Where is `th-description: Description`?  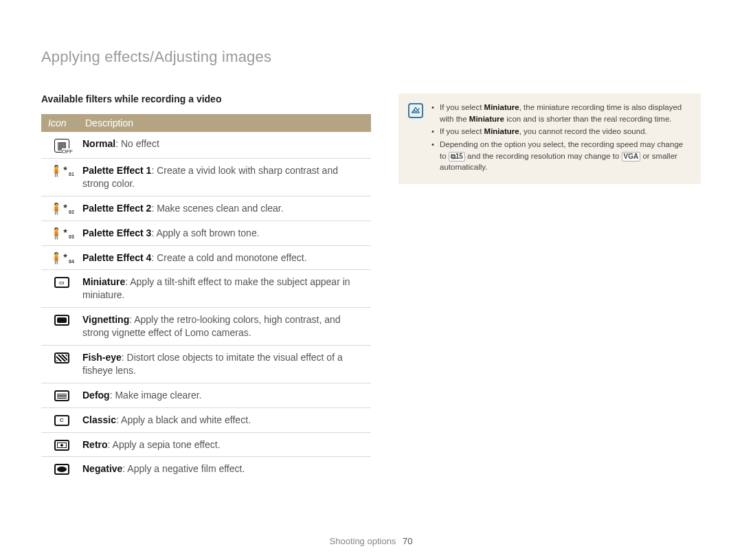 th-description: Description is located at coordinates (227, 123).